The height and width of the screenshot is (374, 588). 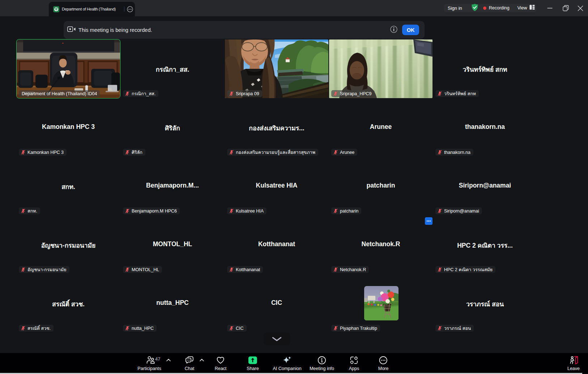 I want to click on participant-name: วรินทร์ทิพย์ สกท, so click(x=485, y=70).